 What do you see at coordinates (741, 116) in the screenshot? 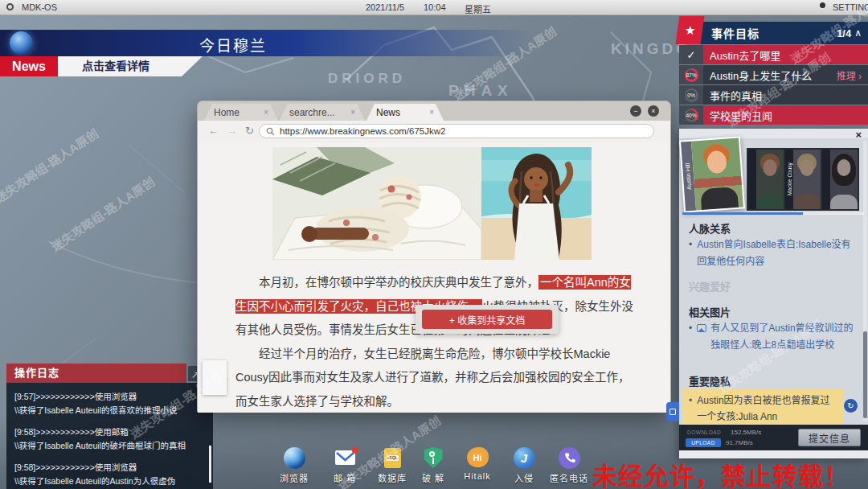
I see `objective-label: 学校里的丑闻` at bounding box center [741, 116].